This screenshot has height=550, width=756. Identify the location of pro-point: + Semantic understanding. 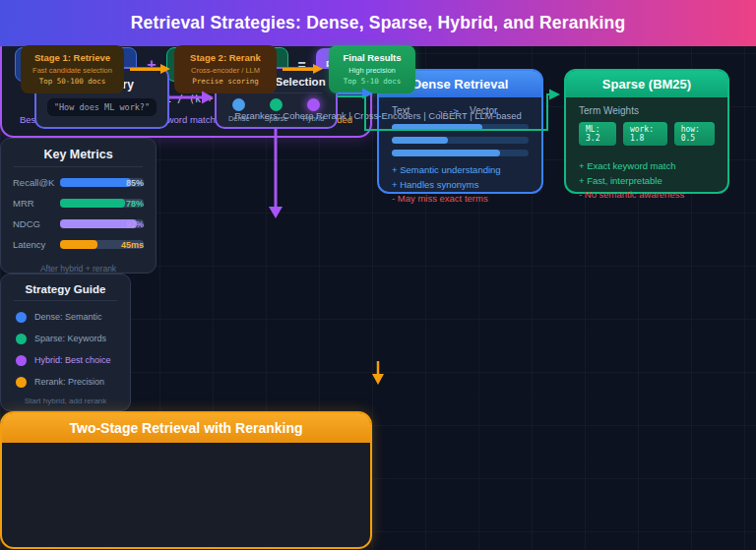
(461, 171).